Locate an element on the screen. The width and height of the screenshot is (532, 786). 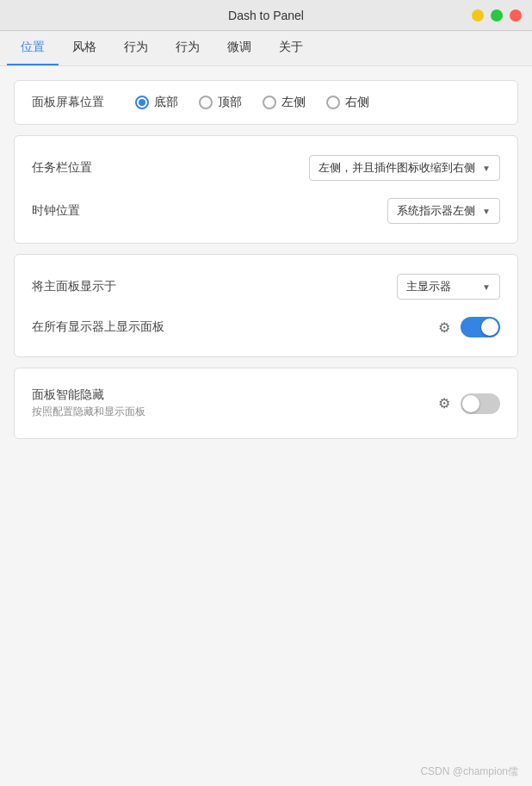
clock-dropdown: 系统指示器左侧 ▼ is located at coordinates (444, 211).